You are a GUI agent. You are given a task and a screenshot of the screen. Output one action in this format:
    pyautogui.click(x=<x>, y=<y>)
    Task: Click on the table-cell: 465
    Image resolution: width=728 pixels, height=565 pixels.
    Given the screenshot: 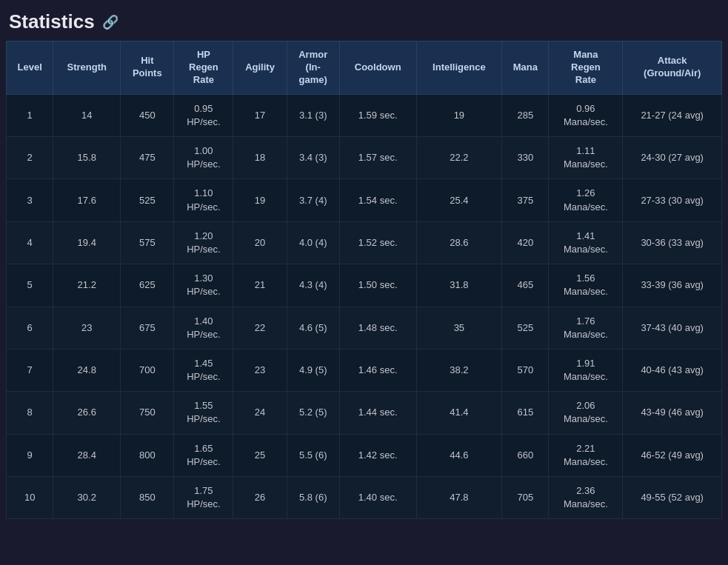 What is the action you would take?
    pyautogui.click(x=526, y=286)
    